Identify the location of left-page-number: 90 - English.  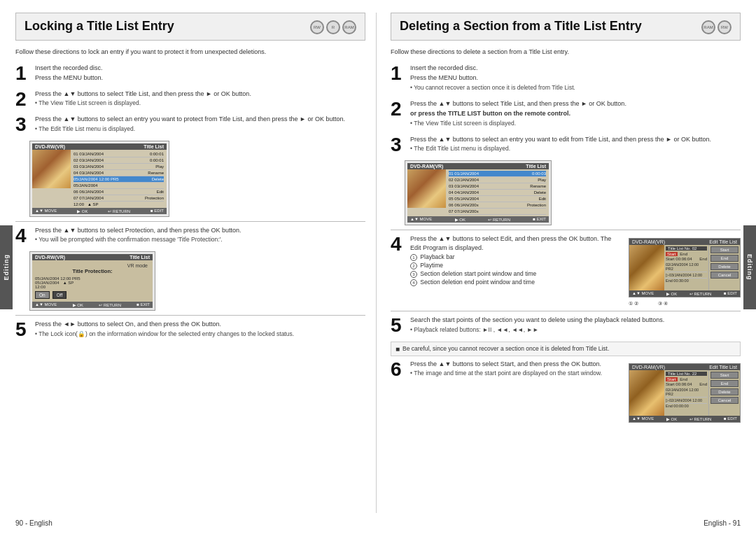
(34, 524).